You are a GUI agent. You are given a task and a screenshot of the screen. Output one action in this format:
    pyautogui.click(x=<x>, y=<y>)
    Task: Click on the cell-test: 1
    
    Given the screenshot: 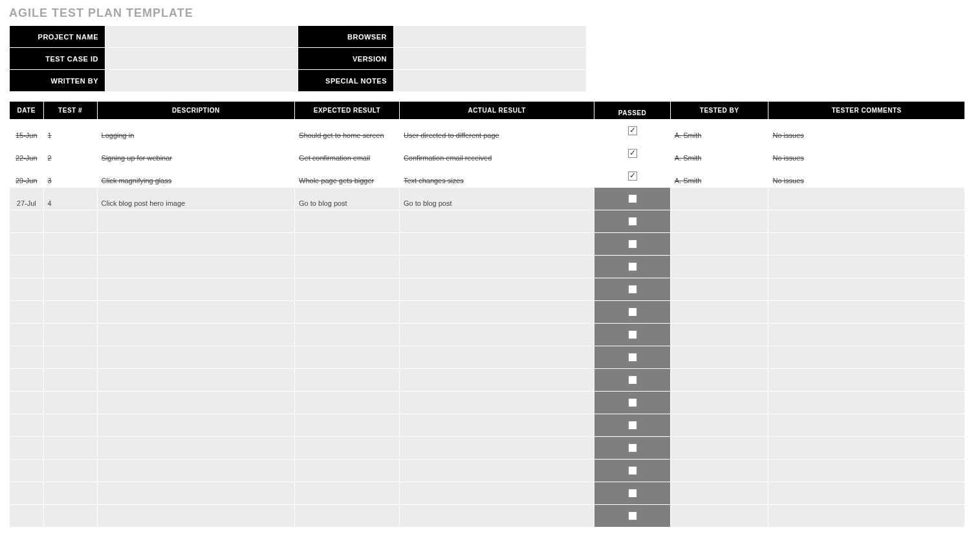 What is the action you would take?
    pyautogui.click(x=70, y=131)
    